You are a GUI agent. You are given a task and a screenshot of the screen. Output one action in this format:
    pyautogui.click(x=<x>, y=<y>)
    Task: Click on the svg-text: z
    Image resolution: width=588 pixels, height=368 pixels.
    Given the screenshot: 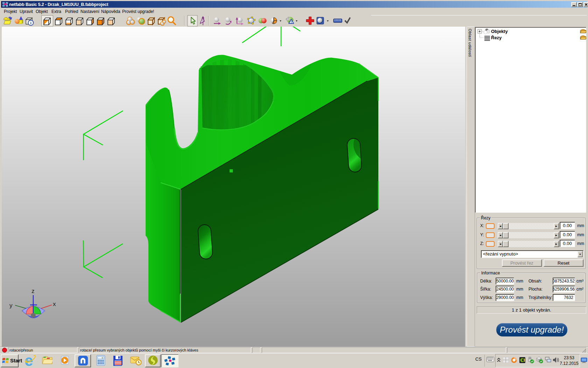 What is the action you would take?
    pyautogui.click(x=33, y=291)
    